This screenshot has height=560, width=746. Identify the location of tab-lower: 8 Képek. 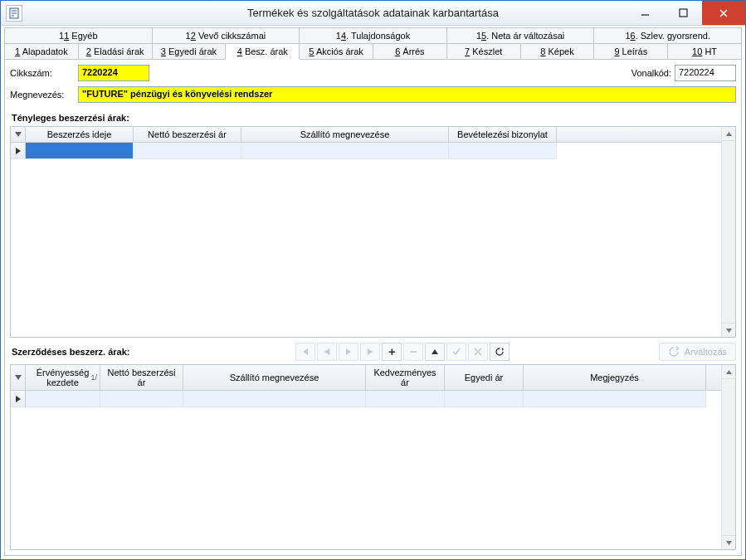
(558, 51).